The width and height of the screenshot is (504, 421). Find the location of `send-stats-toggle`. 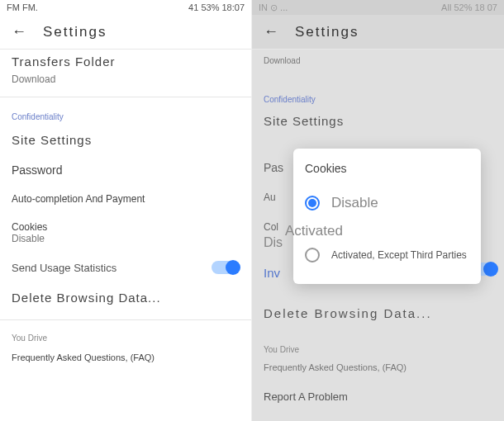

send-stats-toggle is located at coordinates (226, 267).